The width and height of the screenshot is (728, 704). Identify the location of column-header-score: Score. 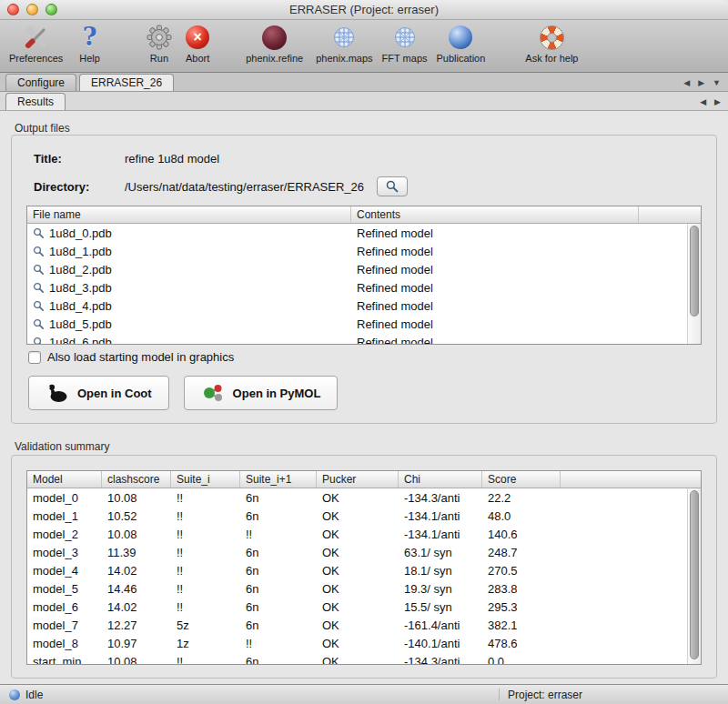
(521, 479).